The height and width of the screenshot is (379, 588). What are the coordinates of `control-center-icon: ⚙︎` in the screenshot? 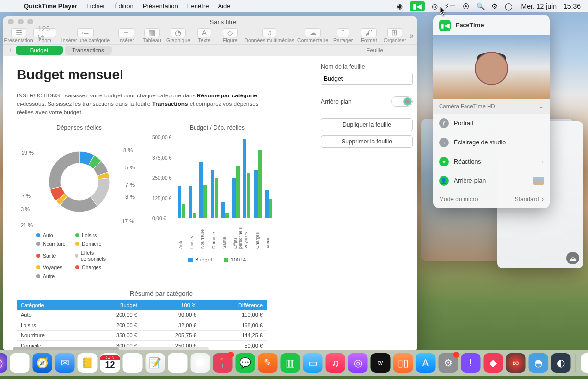 It's located at (495, 6).